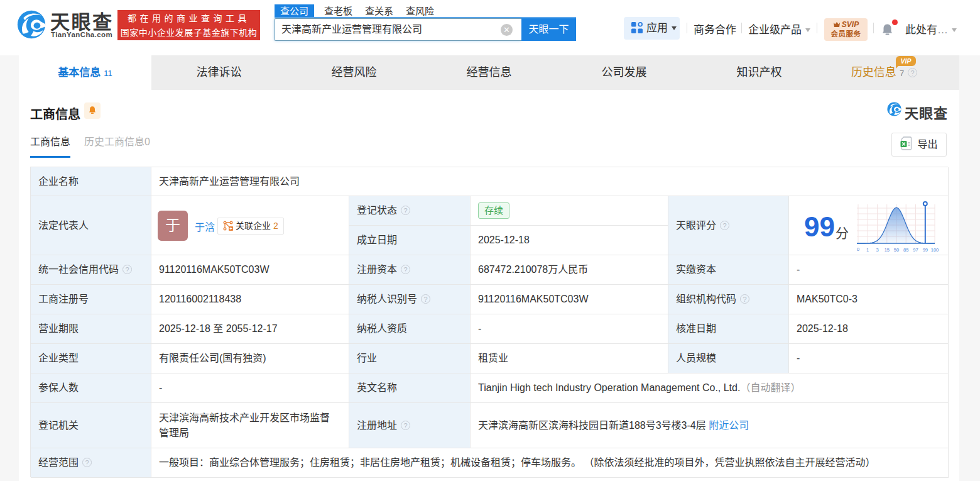  I want to click on svg-text: 0, so click(858, 249).